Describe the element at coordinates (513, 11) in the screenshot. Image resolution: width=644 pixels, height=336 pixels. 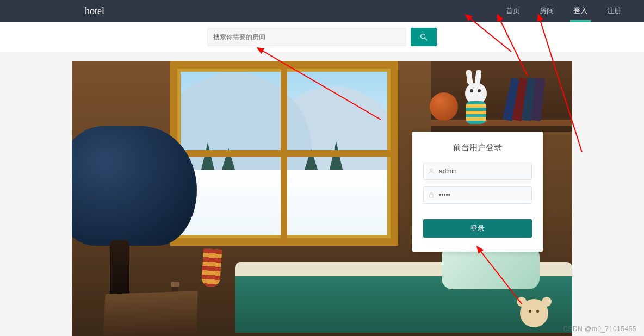
I see `nav-home: 首页` at that location.